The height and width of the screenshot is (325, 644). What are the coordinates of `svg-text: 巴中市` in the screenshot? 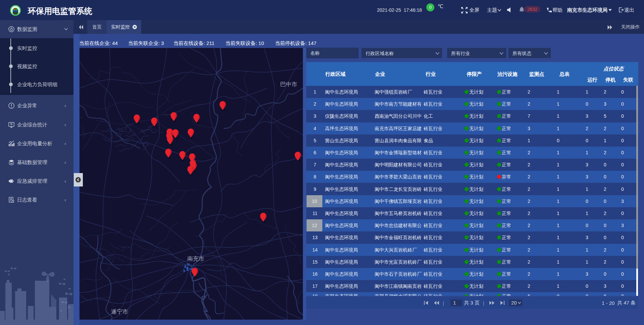 It's located at (288, 85).